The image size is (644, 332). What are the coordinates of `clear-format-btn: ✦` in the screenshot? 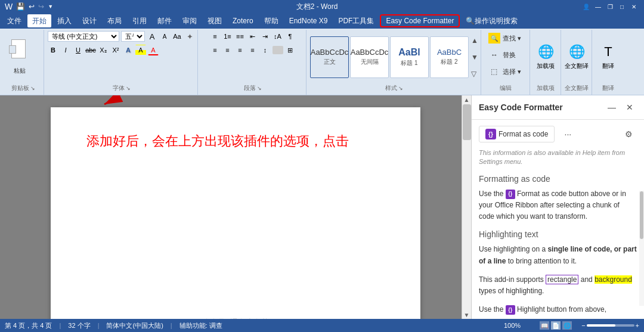 It's located at (190, 36).